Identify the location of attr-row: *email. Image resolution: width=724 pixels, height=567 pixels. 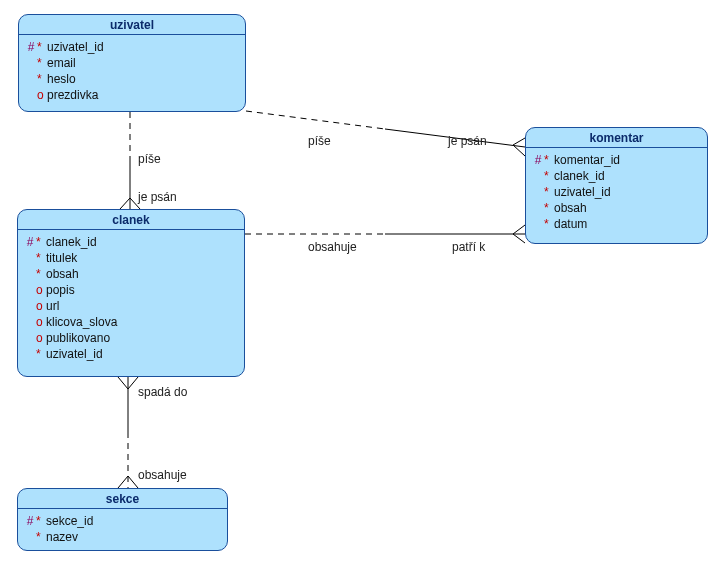
(132, 63).